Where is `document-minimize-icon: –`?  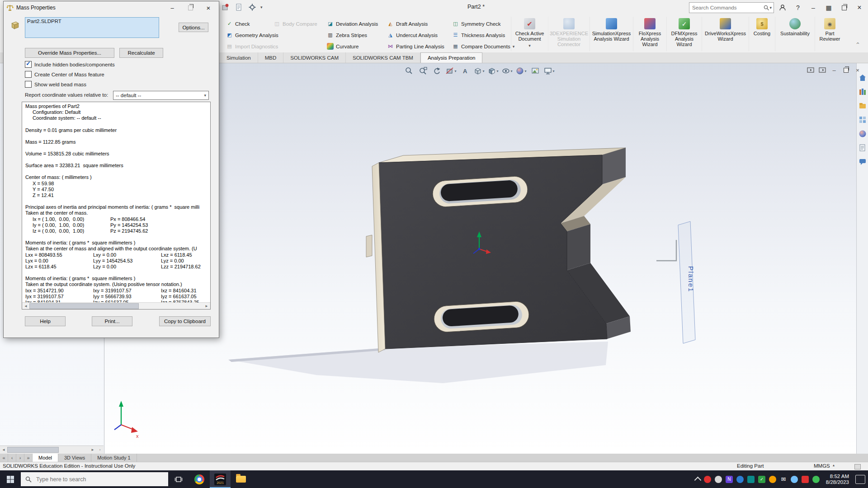
document-minimize-icon: – is located at coordinates (834, 70).